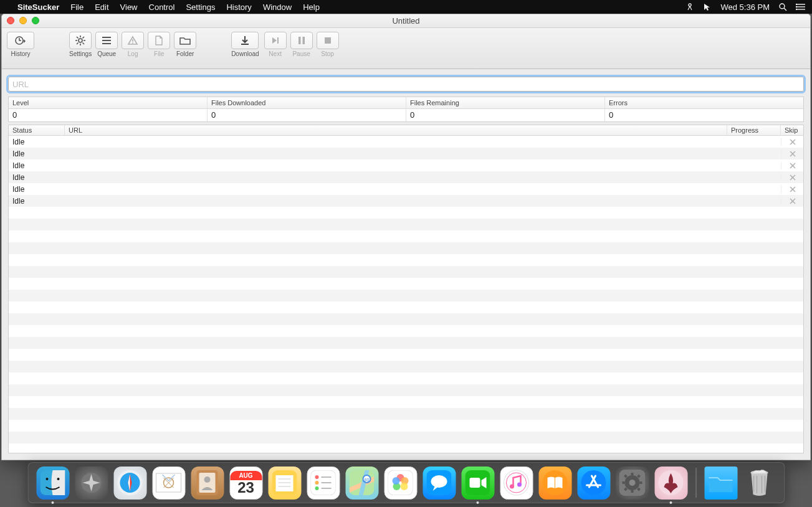 Image resolution: width=812 pixels, height=507 pixels. What do you see at coordinates (168, 483) in the screenshot?
I see `dock-mail-icon` at bounding box center [168, 483].